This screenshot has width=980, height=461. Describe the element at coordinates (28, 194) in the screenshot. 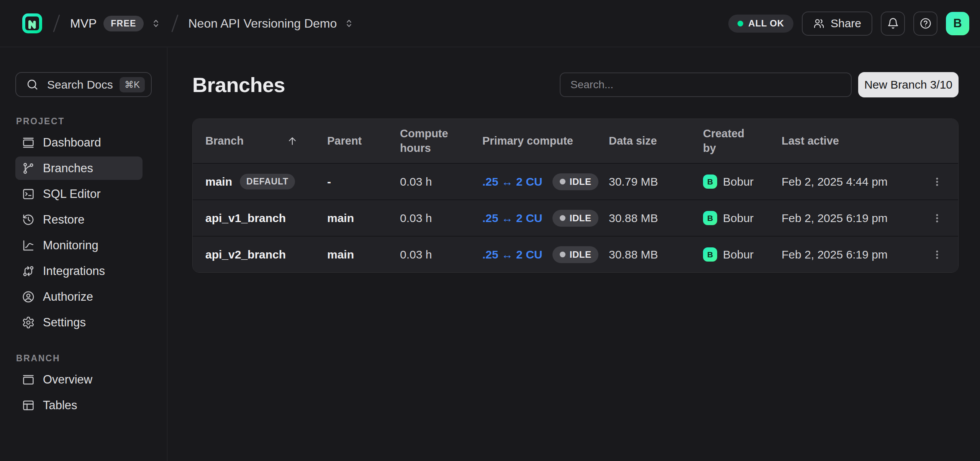

I see `sql-editor-icon` at that location.